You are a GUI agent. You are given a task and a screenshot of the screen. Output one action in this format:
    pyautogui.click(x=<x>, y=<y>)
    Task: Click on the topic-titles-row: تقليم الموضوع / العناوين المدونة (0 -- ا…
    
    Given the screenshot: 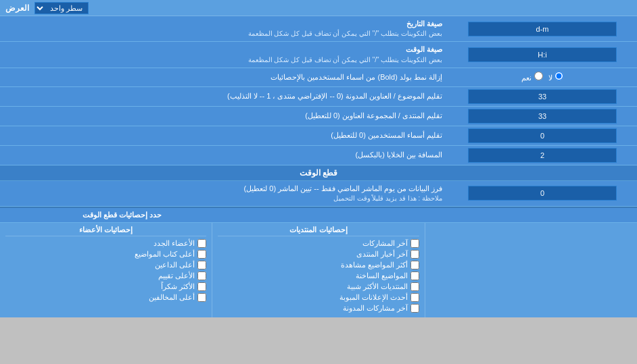 What is the action you would take?
    pyautogui.click(x=318, y=97)
    